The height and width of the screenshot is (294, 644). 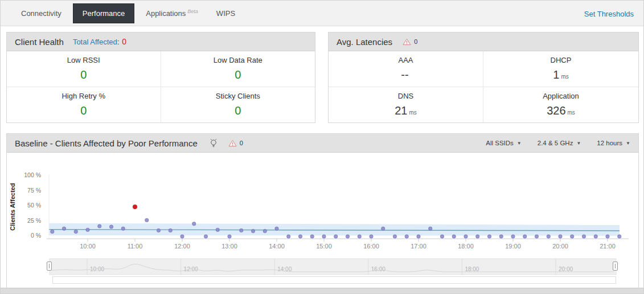 What do you see at coordinates (95, 42) in the screenshot?
I see `total-affected-link: Total Affected` at bounding box center [95, 42].